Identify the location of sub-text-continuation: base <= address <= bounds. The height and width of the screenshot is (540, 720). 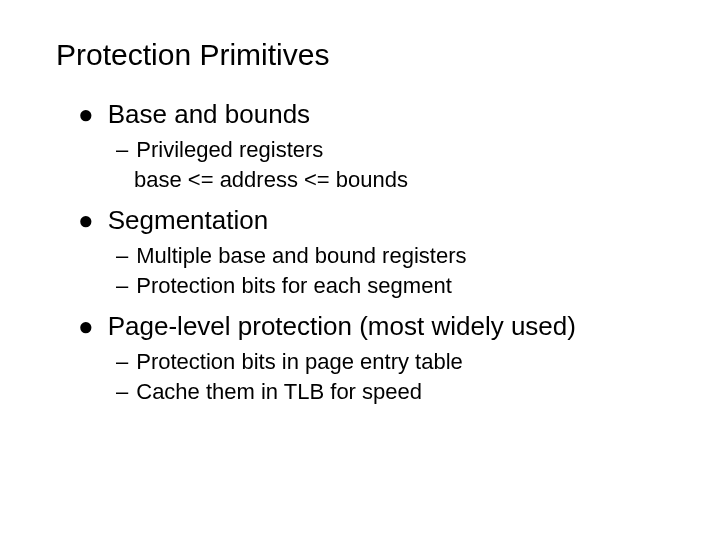
(402, 180).